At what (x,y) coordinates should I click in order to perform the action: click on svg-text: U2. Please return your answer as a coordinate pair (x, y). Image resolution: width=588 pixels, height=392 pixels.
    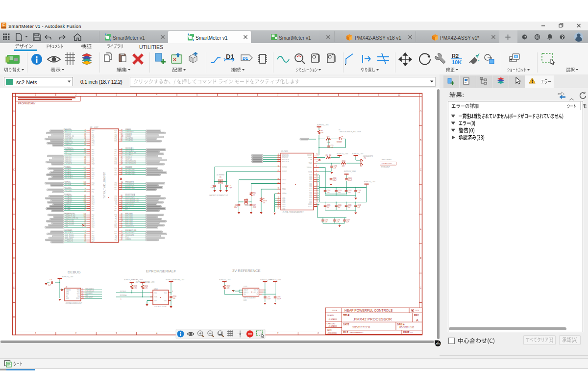
    Looking at the image, I should click on (91, 127).